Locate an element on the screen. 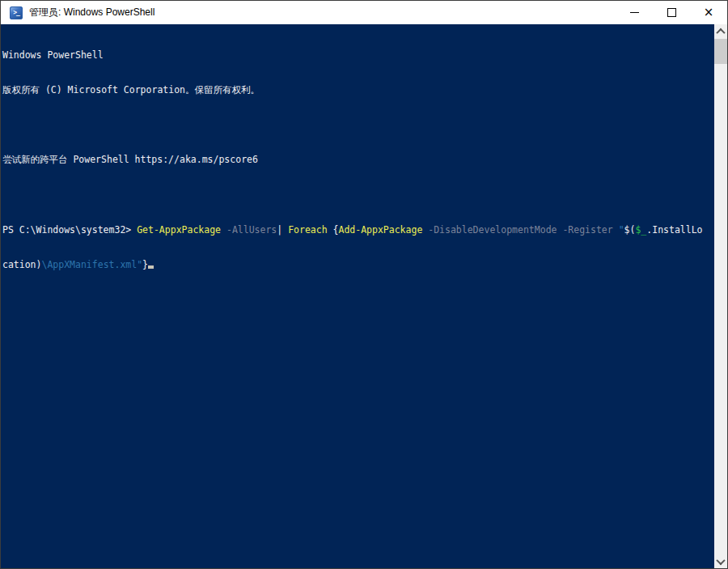  command-line-2: cation)\AppXManifest.xml"} is located at coordinates (358, 265).